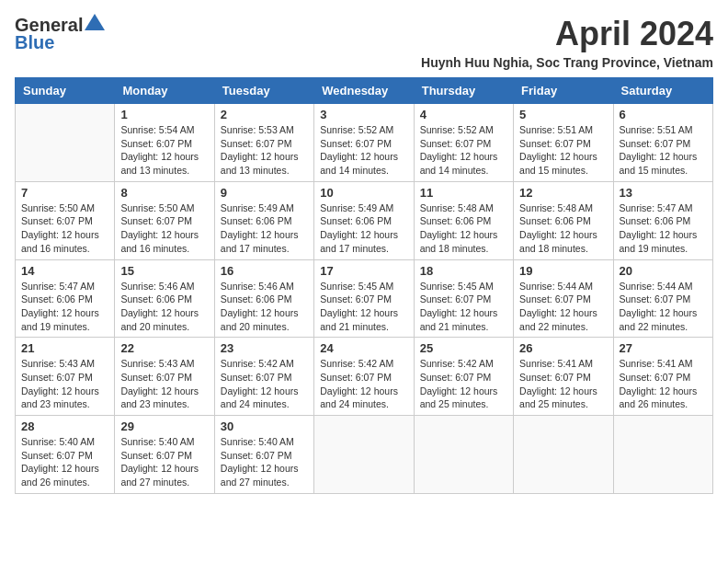 The width and height of the screenshot is (728, 563). I want to click on cell-date-number: 2, so click(265, 114).